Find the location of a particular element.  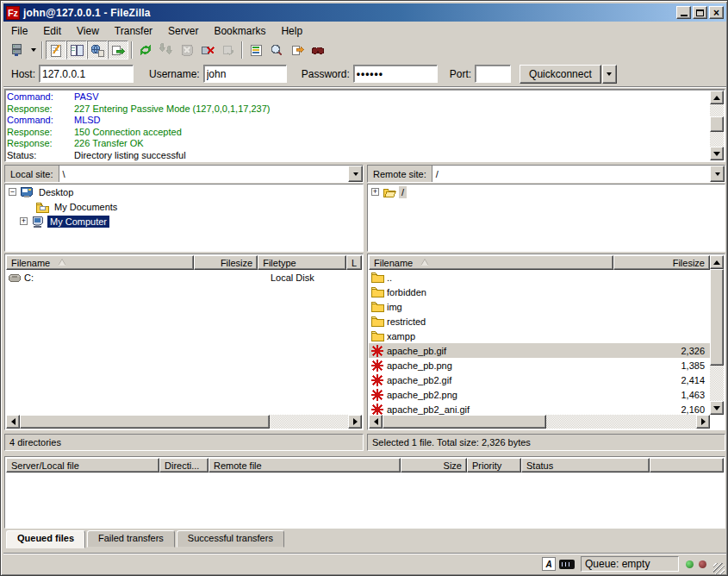

refresh-icon is located at coordinates (146, 50).